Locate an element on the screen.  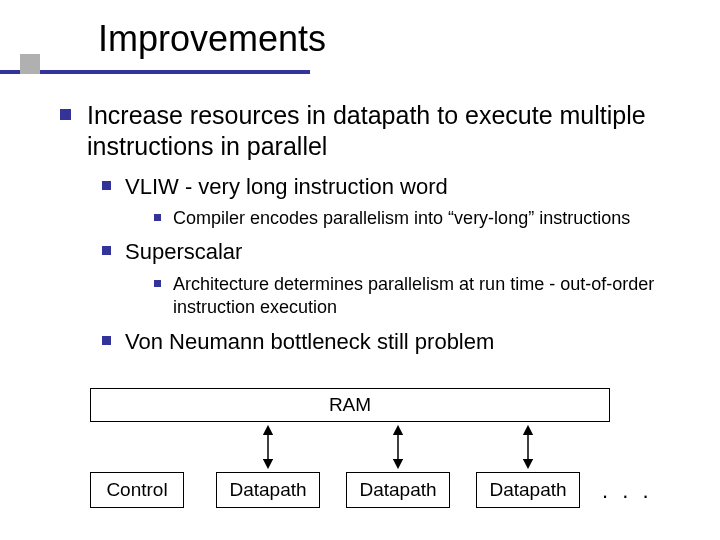
bullet-level2-vn: Von Neumann bottleneck still problem is located at coordinates (391, 342).